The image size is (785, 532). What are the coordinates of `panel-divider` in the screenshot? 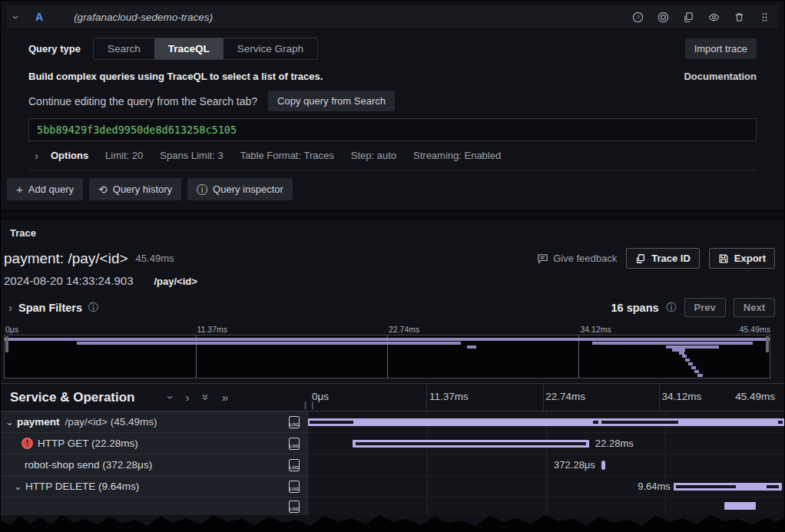 It's located at (392, 215).